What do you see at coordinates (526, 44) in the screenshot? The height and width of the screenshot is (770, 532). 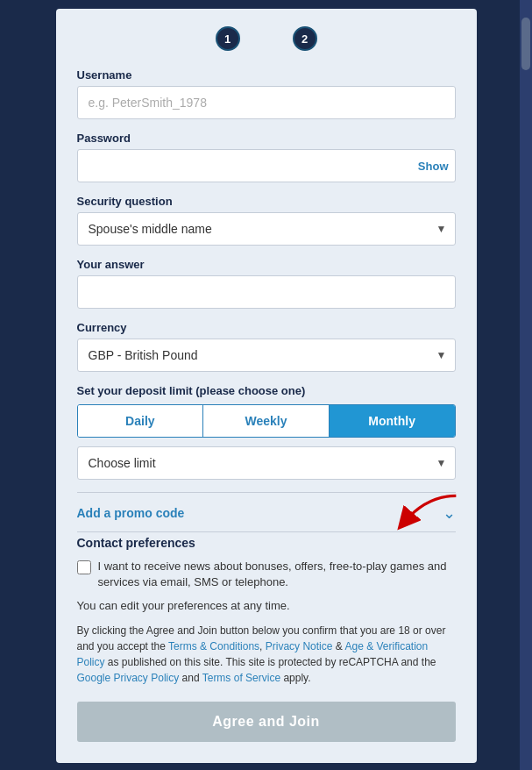 I see `scrollbar-thumb` at bounding box center [526, 44].